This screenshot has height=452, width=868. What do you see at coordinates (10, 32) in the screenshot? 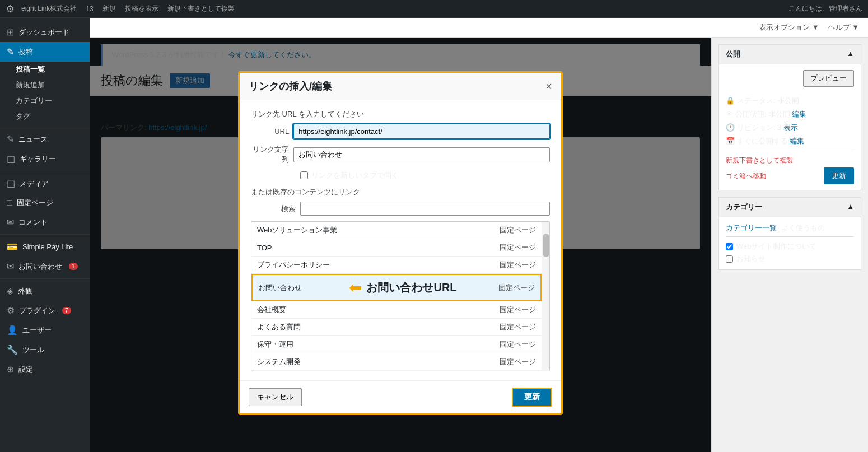
I see `dashboard-icon: ⊞` at bounding box center [10, 32].